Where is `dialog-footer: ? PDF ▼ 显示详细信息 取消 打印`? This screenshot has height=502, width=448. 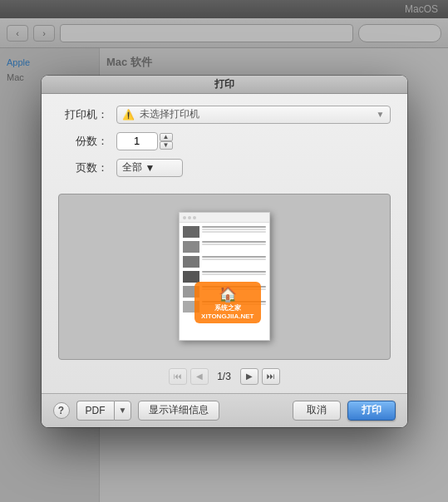
dialog-footer: ? PDF ▼ 显示详细信息 取消 打印 is located at coordinates (224, 411).